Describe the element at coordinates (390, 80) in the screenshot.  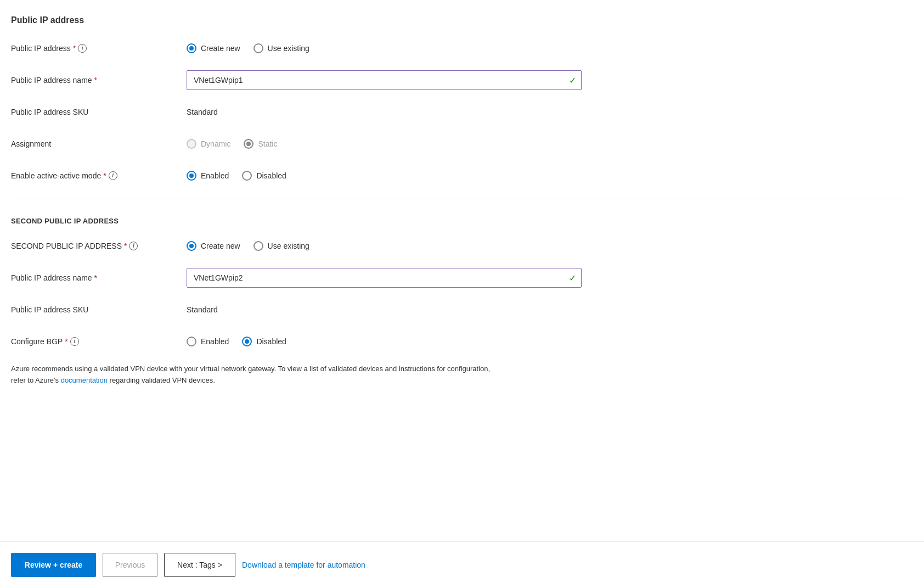
I see `ip-name-control: ✓` at that location.